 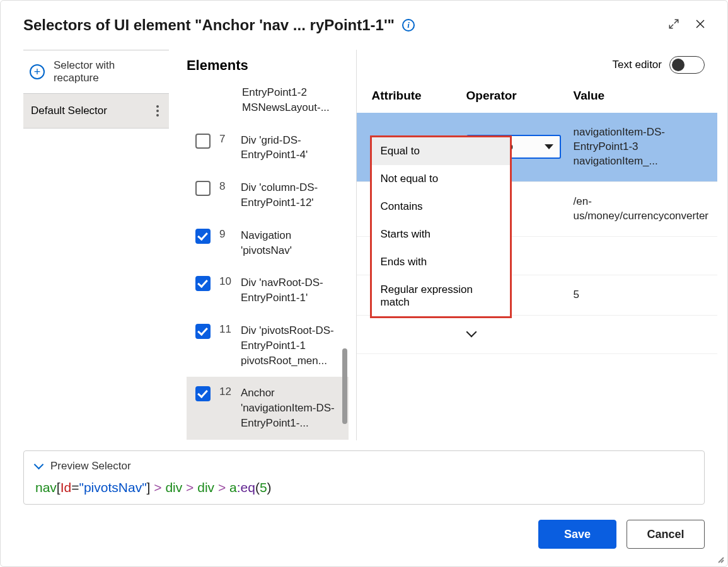 I want to click on element-row: 12Anchor 'navigationItem-DS-EntryPoint1-…, so click(x=267, y=408).